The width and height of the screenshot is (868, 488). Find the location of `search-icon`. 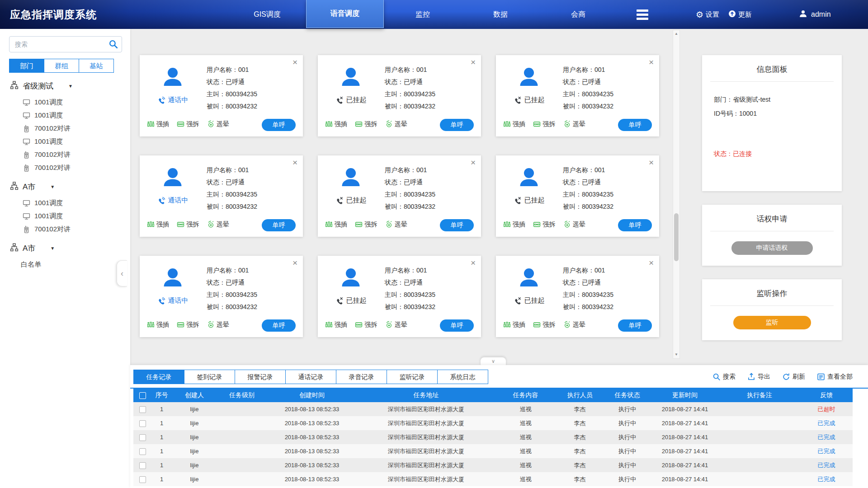

search-icon is located at coordinates (113, 45).